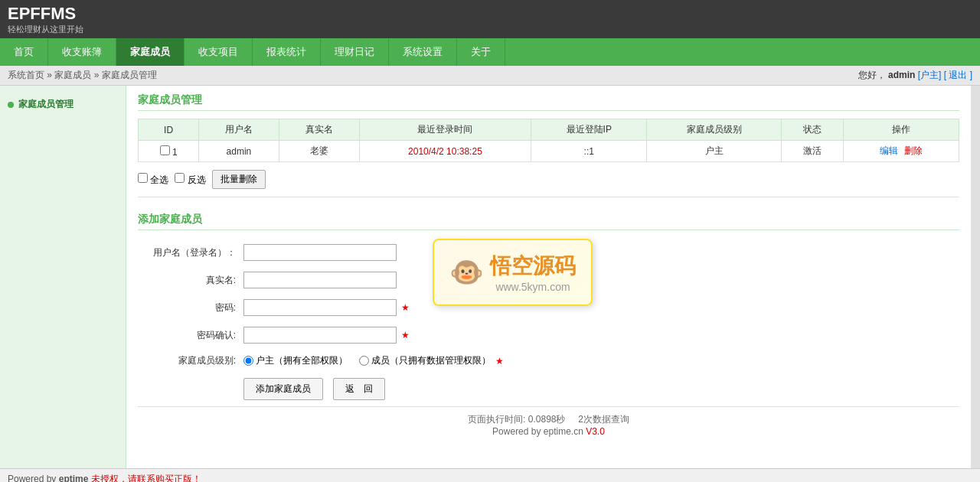 This screenshot has width=980, height=482. Describe the element at coordinates (490, 52) in the screenshot. I see `main-nav: 首页 收支账簿 家庭成员 收支项目 报表统计 理财日记 系统设置 关于` at that location.